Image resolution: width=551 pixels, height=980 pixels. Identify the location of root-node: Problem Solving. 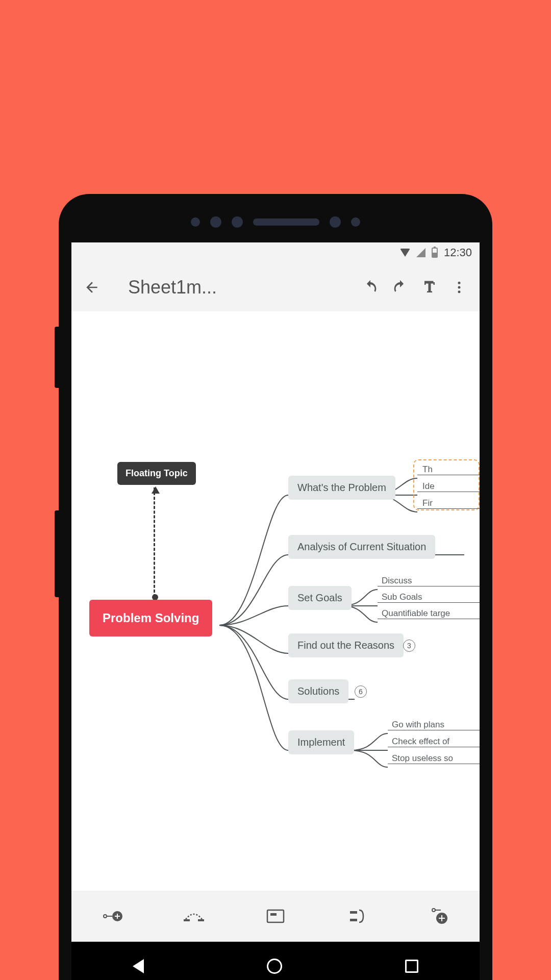
(151, 618).